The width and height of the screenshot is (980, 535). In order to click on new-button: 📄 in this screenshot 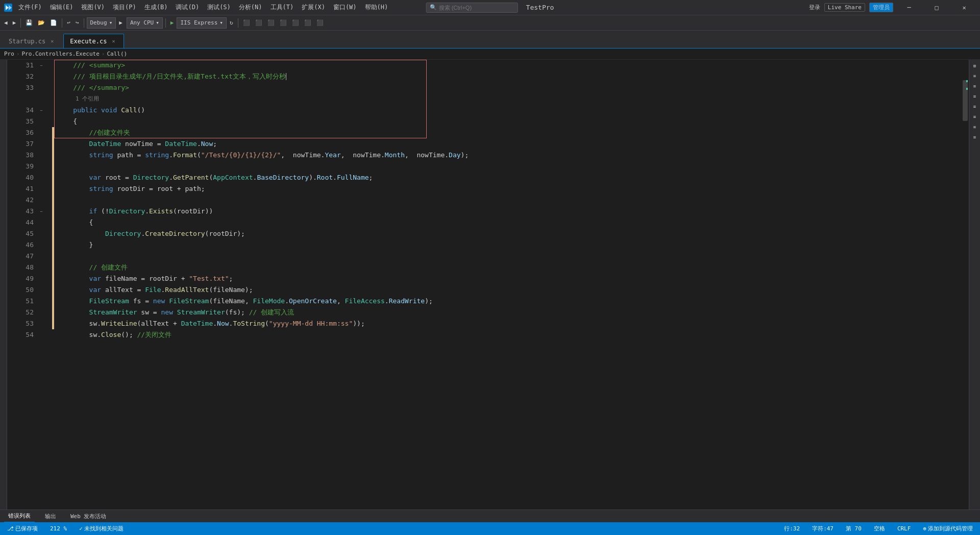, I will do `click(54, 23)`.